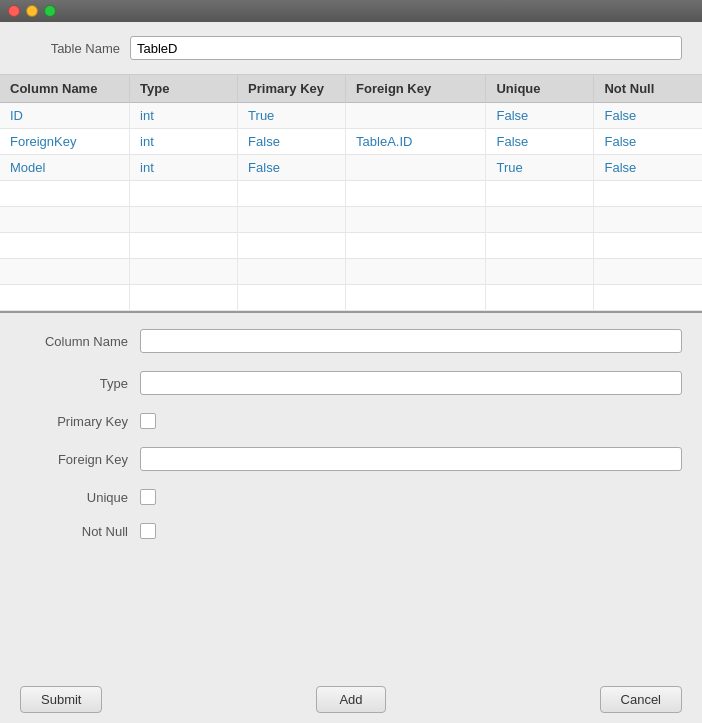  What do you see at coordinates (351, 89) in the screenshot?
I see `table-header-row: Column Name Type Primary Key Foreign Key…` at bounding box center [351, 89].